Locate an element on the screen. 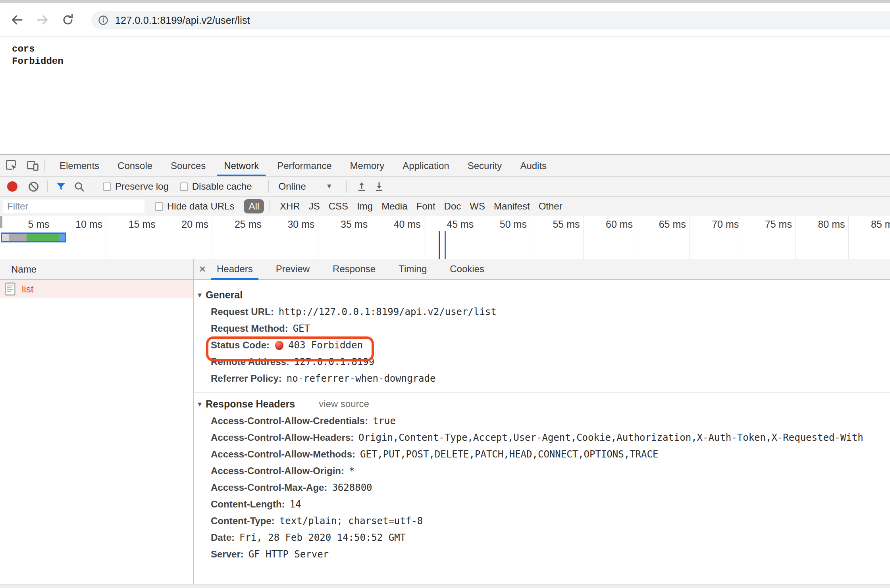 This screenshot has width=890, height=588. waterfall-segment-blue is located at coordinates (62, 237).